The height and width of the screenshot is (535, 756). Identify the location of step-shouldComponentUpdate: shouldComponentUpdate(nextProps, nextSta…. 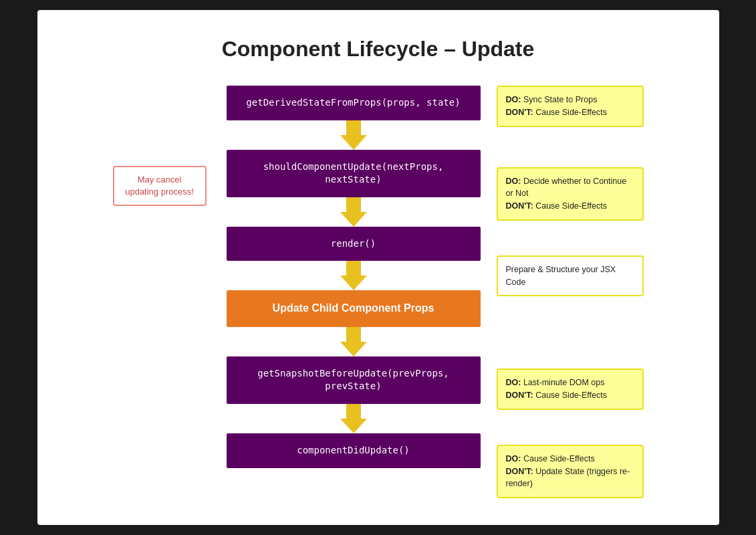
(354, 174).